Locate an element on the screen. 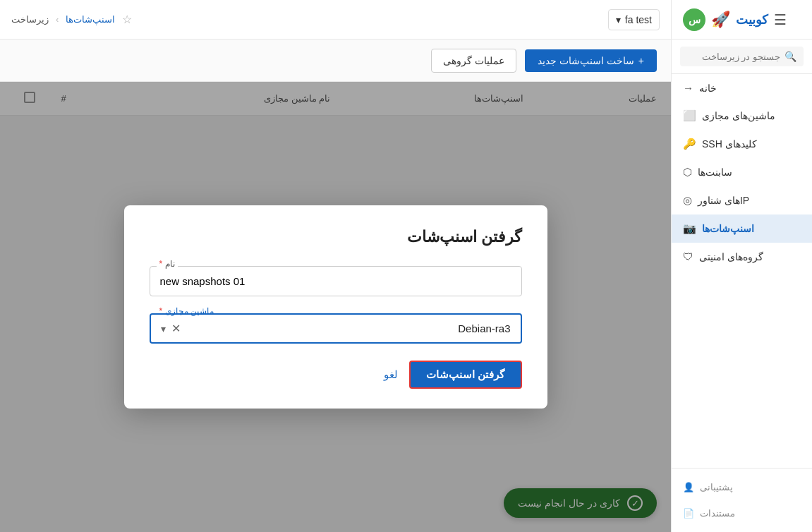 This screenshot has width=812, height=532. sidebar-item-security-groups: گروه‌های امنیتی 🛡 is located at coordinates (742, 257).